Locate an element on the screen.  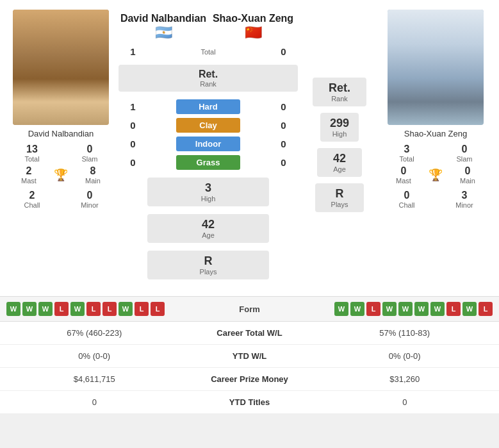
left-age-value: 42 is located at coordinates (208, 224).